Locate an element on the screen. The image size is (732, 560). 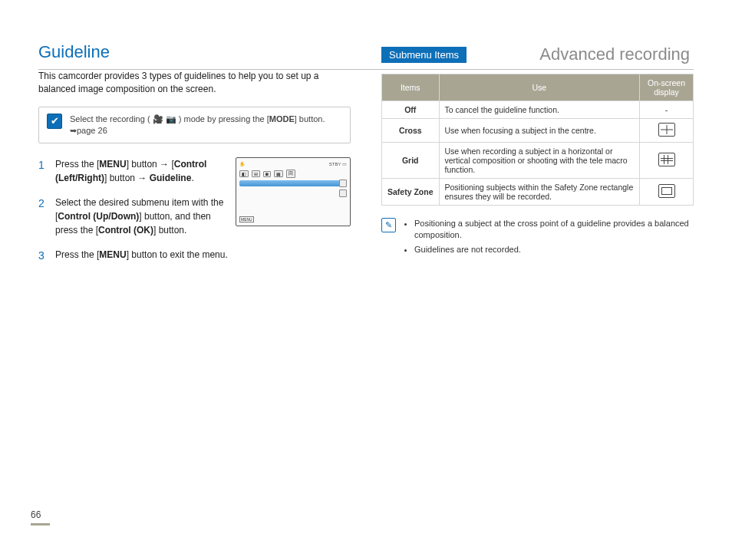
step-text: Select the desired submenu item with the… is located at coordinates (141, 216).